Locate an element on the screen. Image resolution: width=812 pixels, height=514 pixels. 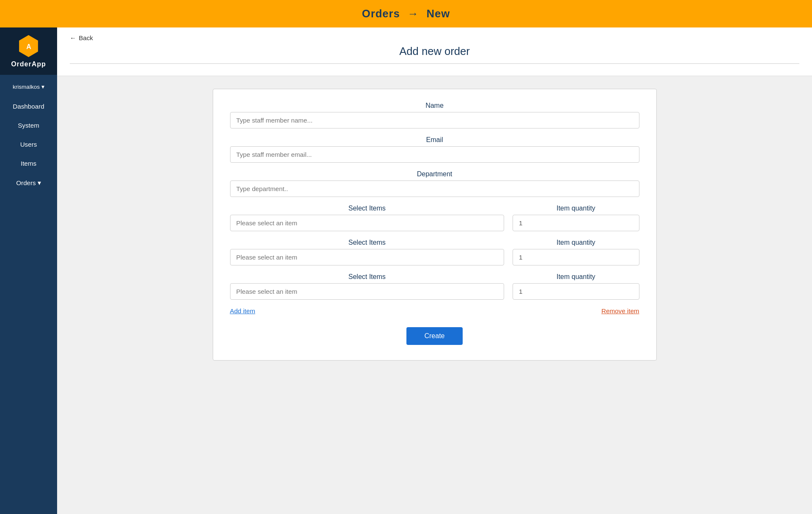
select-items-label-2: Select Items is located at coordinates (367, 243).